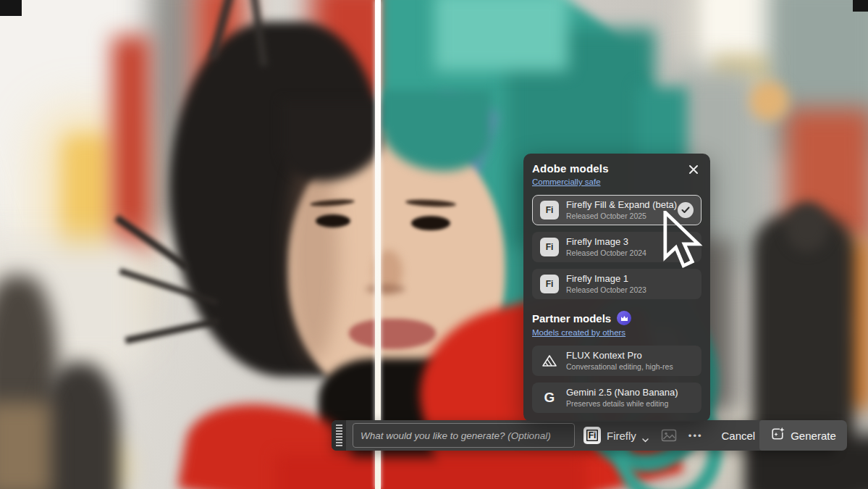  Describe the element at coordinates (339, 435) in the screenshot. I see `grip-dashes-icon` at that location.